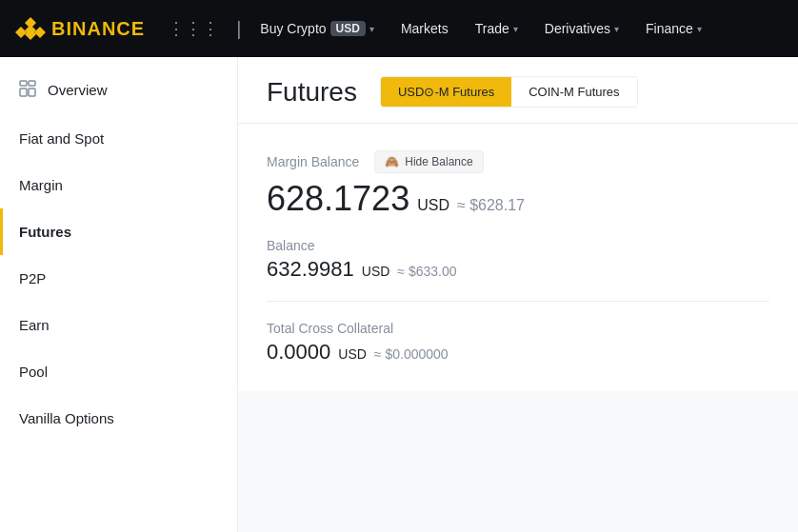  What do you see at coordinates (118, 371) in the screenshot?
I see `sidebar-item-pool: Pool` at bounding box center [118, 371].